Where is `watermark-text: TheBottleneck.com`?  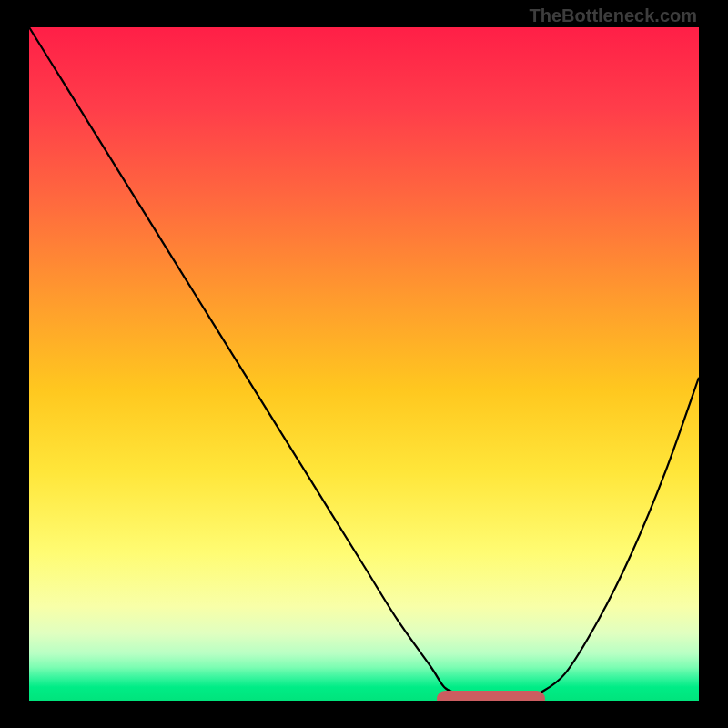
watermark-text: TheBottleneck.com is located at coordinates (613, 16).